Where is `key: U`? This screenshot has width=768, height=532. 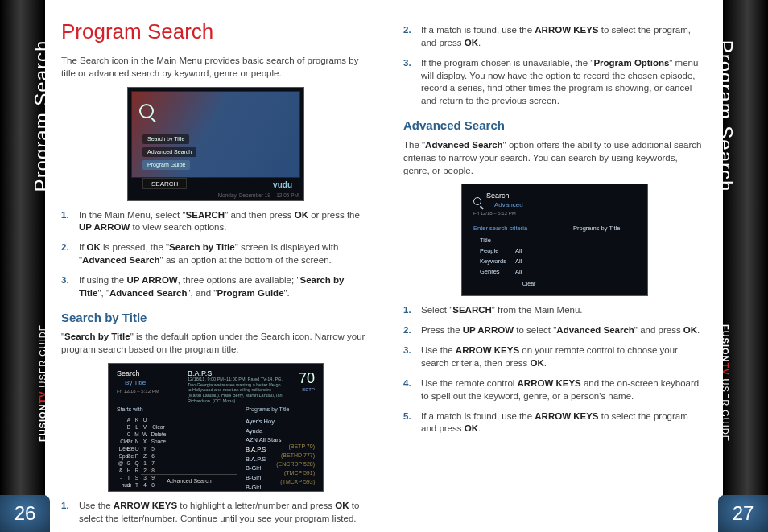 key: U is located at coordinates (145, 420).